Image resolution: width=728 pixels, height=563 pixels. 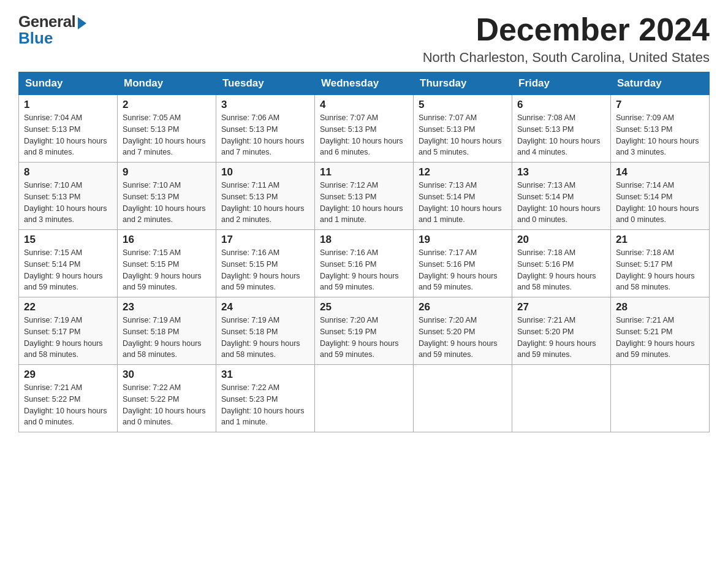 I want to click on calendar-week-row: 22Sunrise: 7:19 AMSunset: 5:17 PMDayligh…, so click(x=364, y=331).